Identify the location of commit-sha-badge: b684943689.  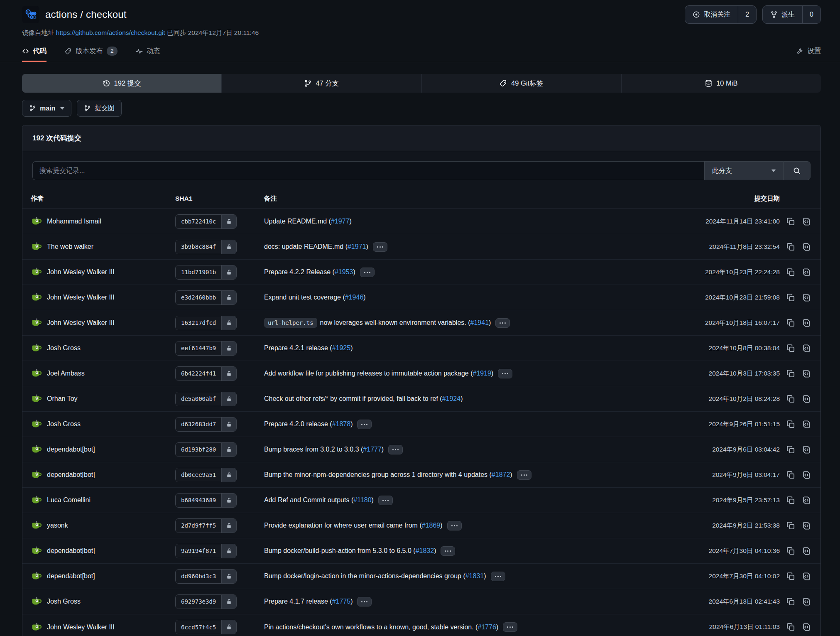
(206, 500).